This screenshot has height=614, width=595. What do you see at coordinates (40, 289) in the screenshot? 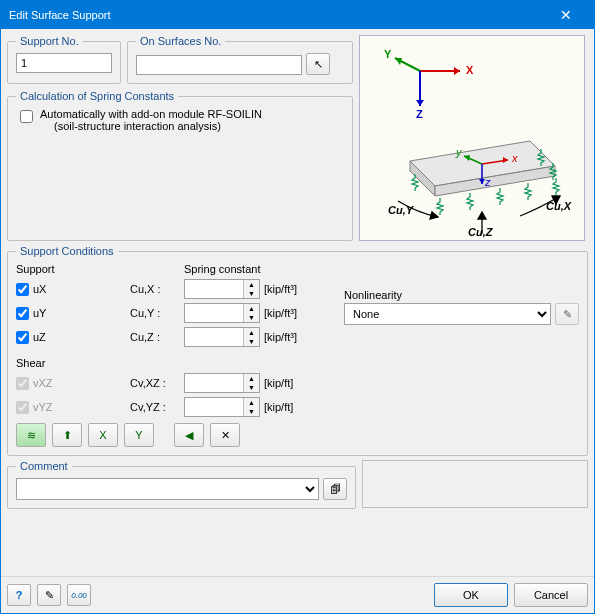
I see `ux-label: uX` at bounding box center [40, 289].